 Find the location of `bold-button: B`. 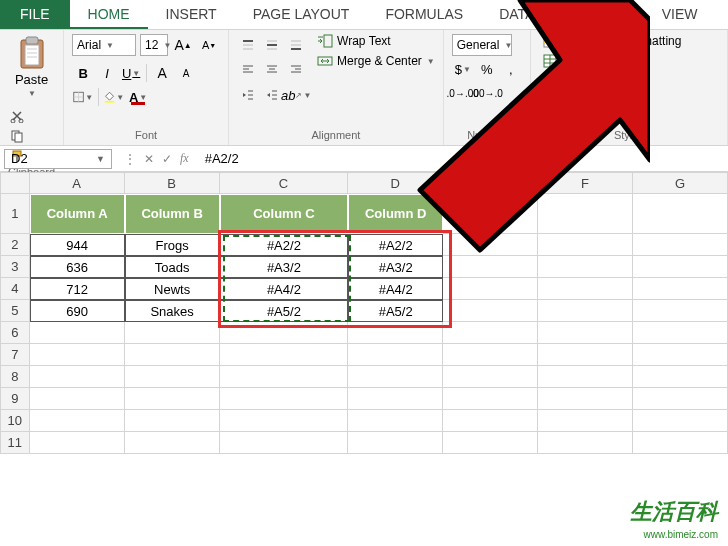

bold-button: B is located at coordinates (83, 73).